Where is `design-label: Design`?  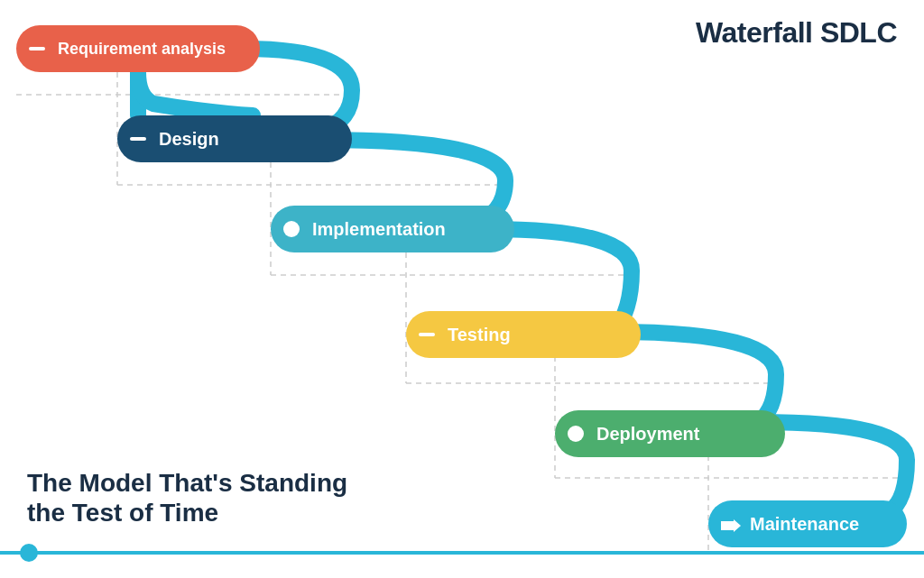 design-label: Design is located at coordinates (189, 139).